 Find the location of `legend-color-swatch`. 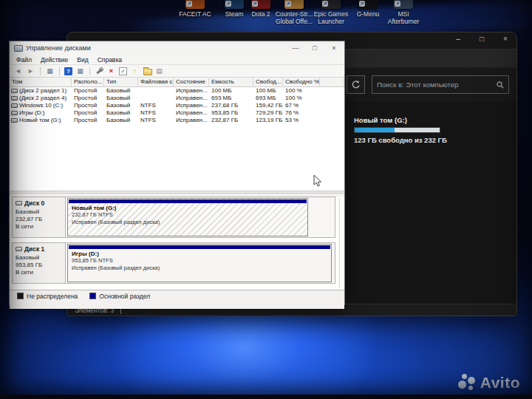

legend-color-swatch is located at coordinates (93, 296).